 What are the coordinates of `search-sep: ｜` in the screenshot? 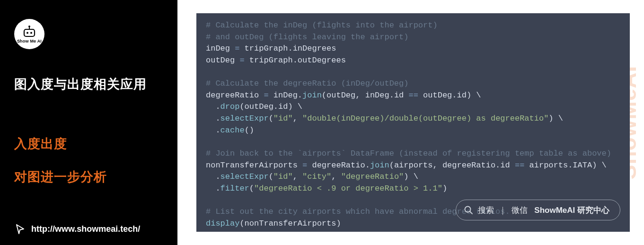 It's located at (503, 210).